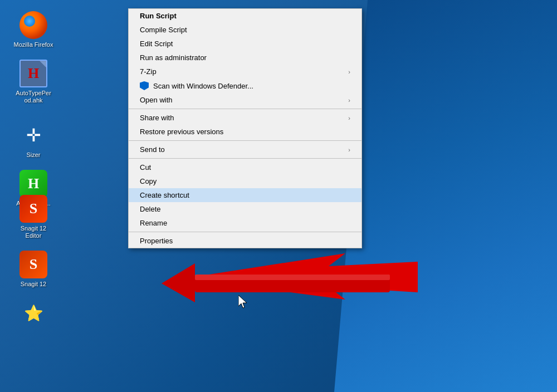 This screenshot has width=557, height=392. What do you see at coordinates (33, 30) in the screenshot?
I see `desktop-icon-firefox: Mozilla Firefox` at bounding box center [33, 30].